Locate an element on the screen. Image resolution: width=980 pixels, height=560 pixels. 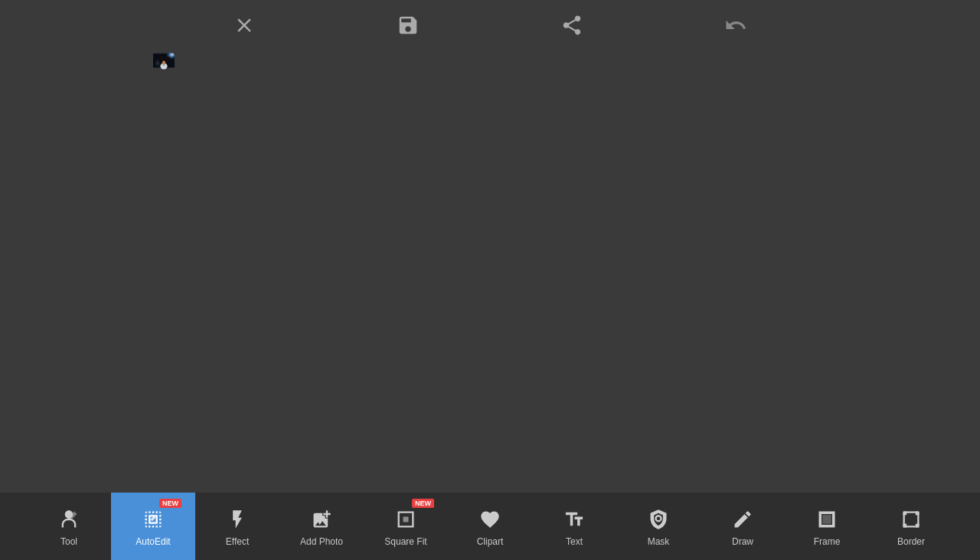
mask-label: Mask is located at coordinates (658, 542).